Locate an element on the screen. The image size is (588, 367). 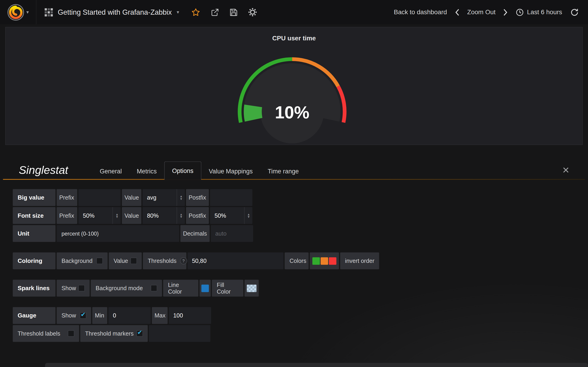
line-color-swatch is located at coordinates (205, 288).